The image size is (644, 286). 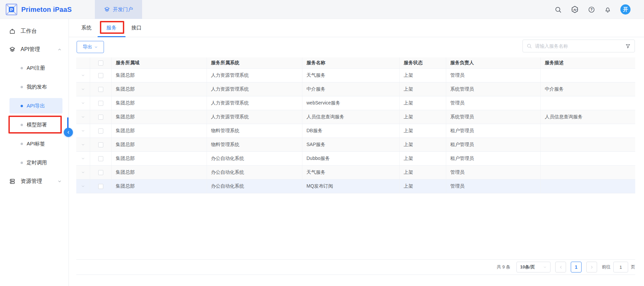 I want to click on cell-system: 人力资源管理系统, so click(x=254, y=117).